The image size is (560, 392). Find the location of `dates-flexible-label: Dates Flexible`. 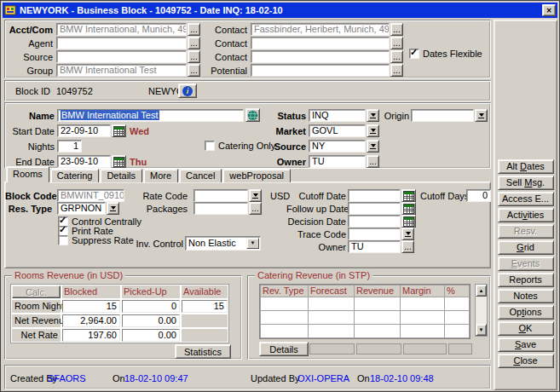

dates-flexible-label: Dates Flexible is located at coordinates (453, 54).